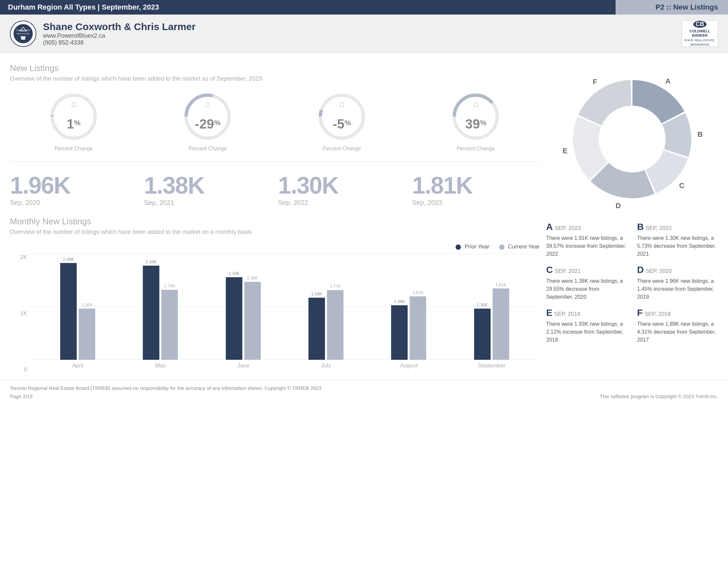  Describe the element at coordinates (78, 308) in the screenshot. I see `bar-group: 2.46K 1.30K` at that location.